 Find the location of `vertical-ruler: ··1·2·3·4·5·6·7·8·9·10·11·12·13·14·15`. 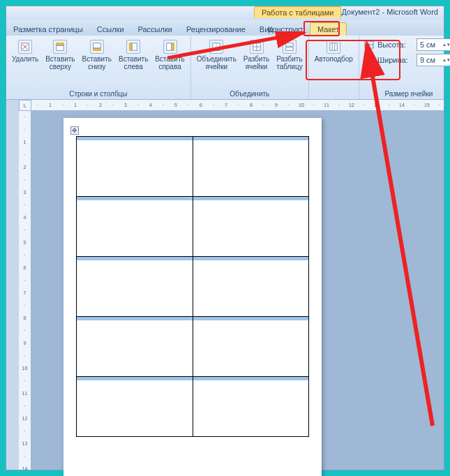

vertical-ruler: ··1·2·3·4·5·6·7·8·9·10·11·12·13·14·15 is located at coordinates (25, 290).